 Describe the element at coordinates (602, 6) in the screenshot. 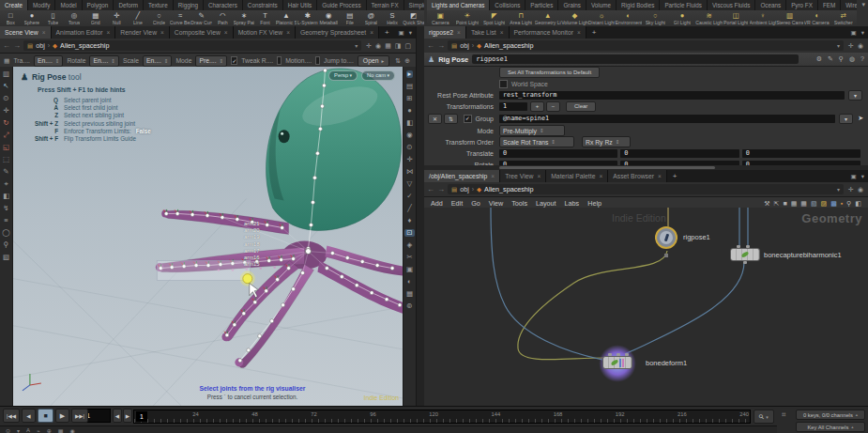

I see `shelf-tab: Volume` at that location.